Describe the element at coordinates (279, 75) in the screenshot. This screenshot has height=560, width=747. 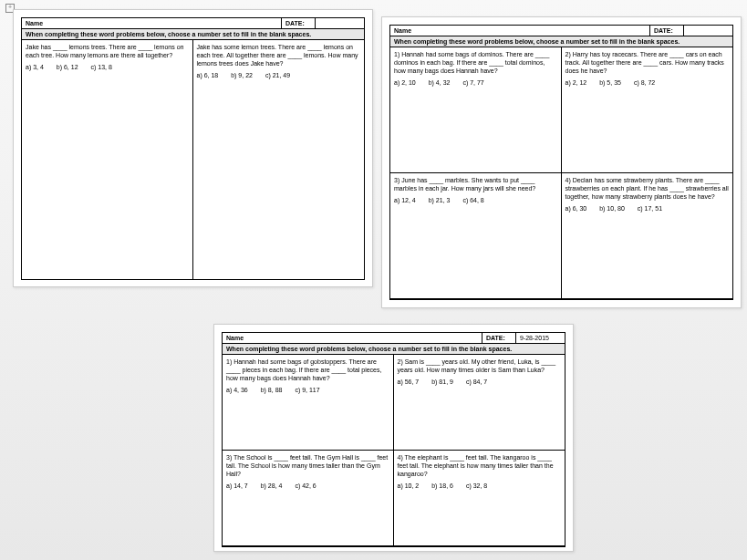
I see `options-row: a) 6, 18 b) 9, 22 c) 21, 49` at that location.